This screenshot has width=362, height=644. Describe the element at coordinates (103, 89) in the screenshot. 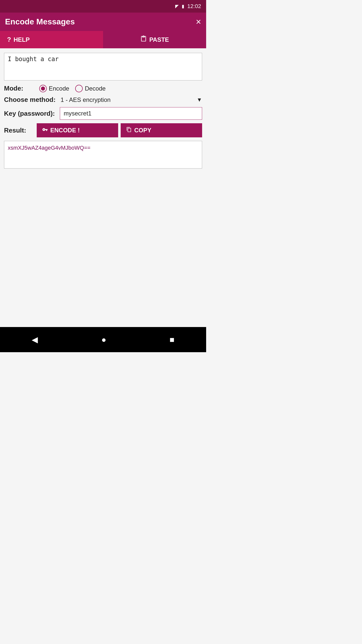

I see `mode-row: Mode: Encode Decode` at that location.